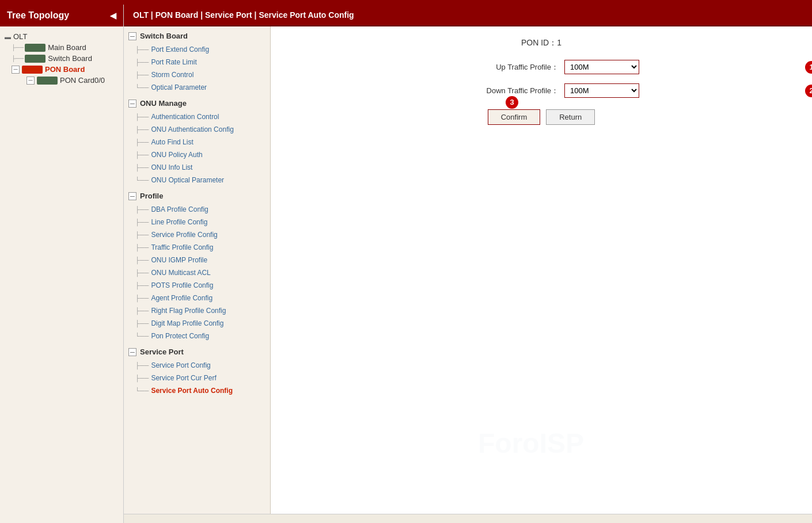 This screenshot has height=523, width=812. What do you see at coordinates (82, 81) in the screenshot?
I see `tree-label-pon-card: PON Card0/0` at bounding box center [82, 81].